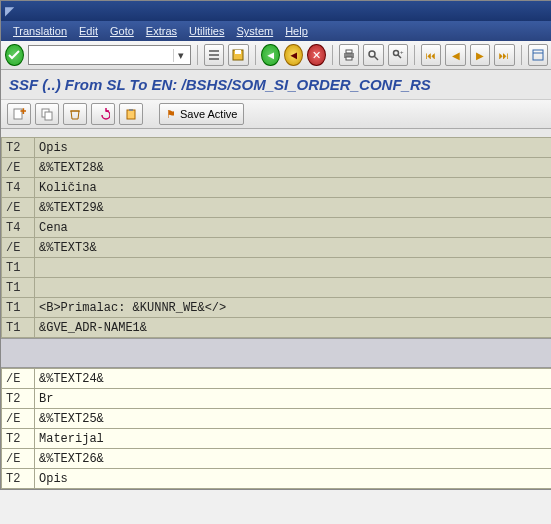  What do you see at coordinates (270, 55) in the screenshot?
I see `back-button: ◄` at bounding box center [270, 55].